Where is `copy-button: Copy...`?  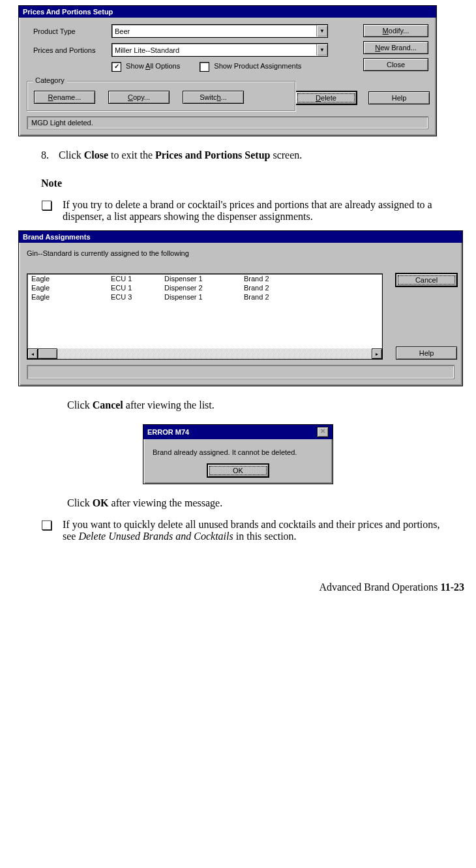 copy-button: Copy... is located at coordinates (139, 97).